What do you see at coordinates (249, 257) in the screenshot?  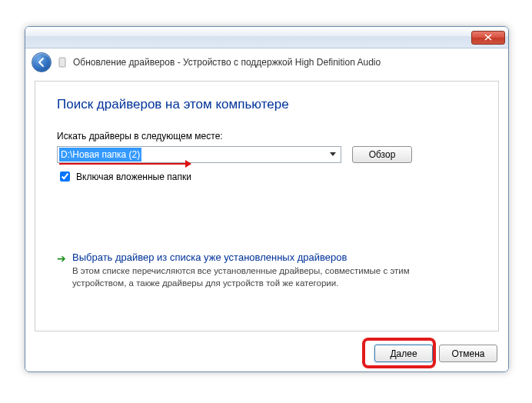 I see `option-title: Выбрать драйвер из списка уже установлен…` at bounding box center [249, 257].